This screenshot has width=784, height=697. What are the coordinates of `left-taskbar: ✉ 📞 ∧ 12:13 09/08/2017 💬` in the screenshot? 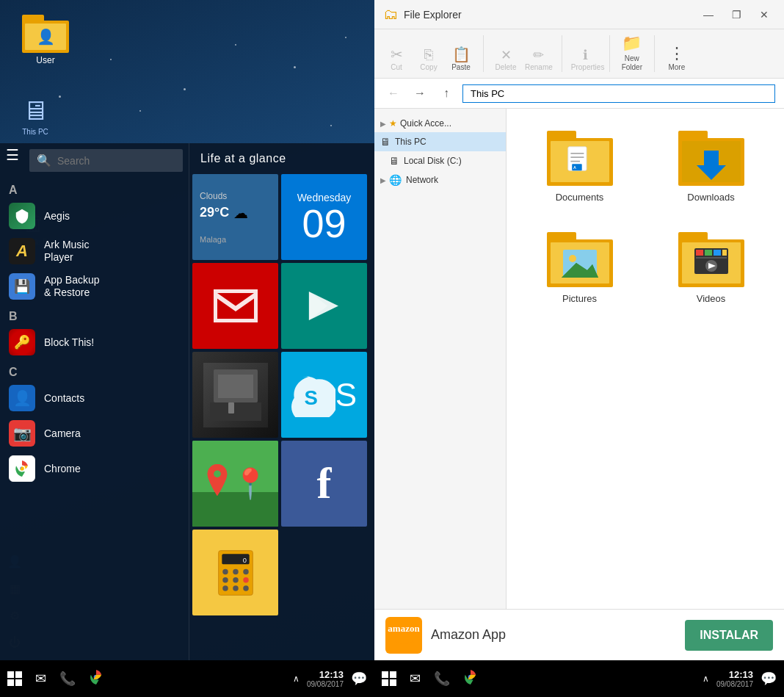 It's located at (187, 679).